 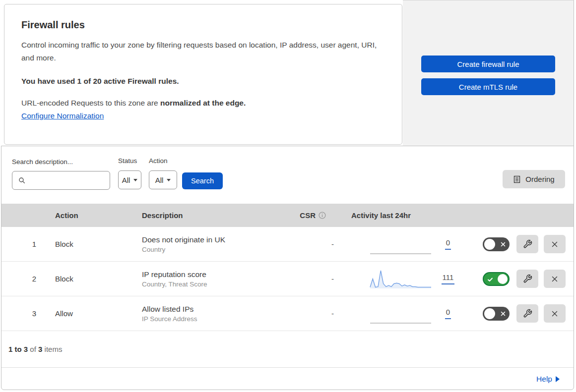 I want to click on filter-bar: Search description... Status All Action …, so click(x=288, y=175).